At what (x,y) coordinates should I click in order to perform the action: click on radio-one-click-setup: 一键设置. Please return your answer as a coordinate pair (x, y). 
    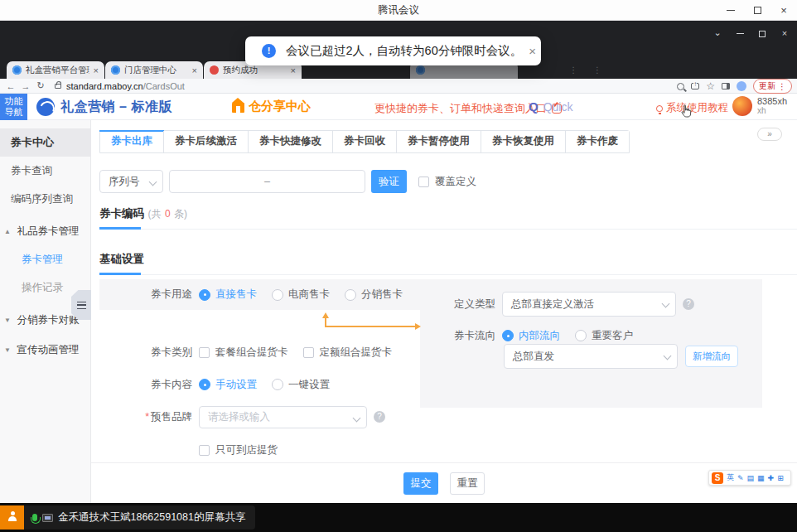
    Looking at the image, I should click on (301, 384).